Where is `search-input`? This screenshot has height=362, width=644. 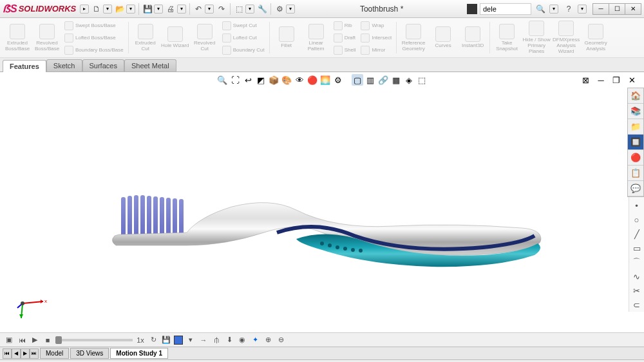 search-input is located at coordinates (506, 9).